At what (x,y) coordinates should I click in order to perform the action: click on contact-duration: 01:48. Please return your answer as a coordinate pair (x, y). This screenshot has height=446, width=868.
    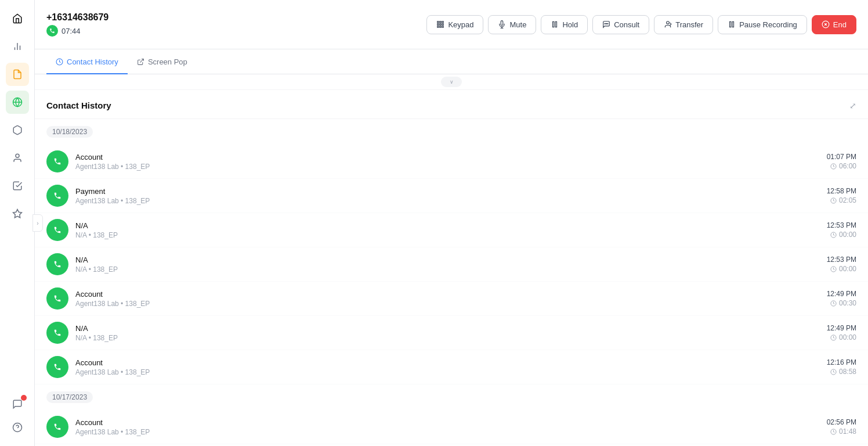
    Looking at the image, I should click on (841, 431).